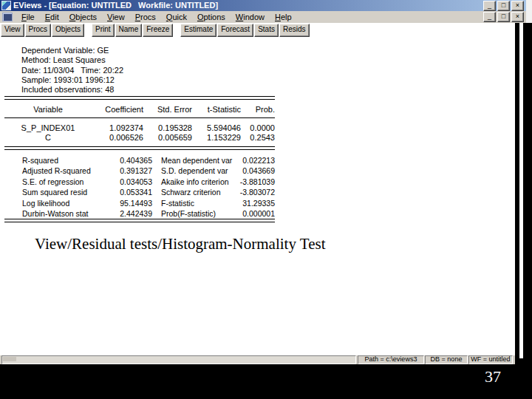 This screenshot has height=399, width=532. I want to click on prob-cell: 0.0000, so click(259, 128).